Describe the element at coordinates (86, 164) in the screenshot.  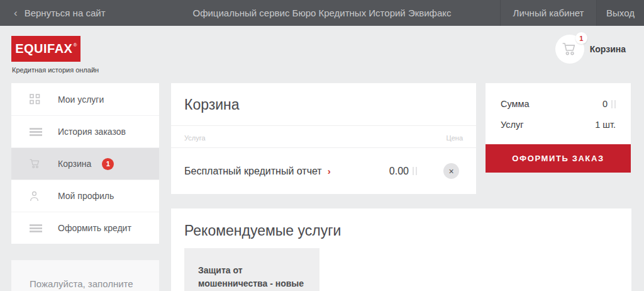
I see `sidebar-nav: Мои услуги История заказов Корзина 1 Мой` at that location.